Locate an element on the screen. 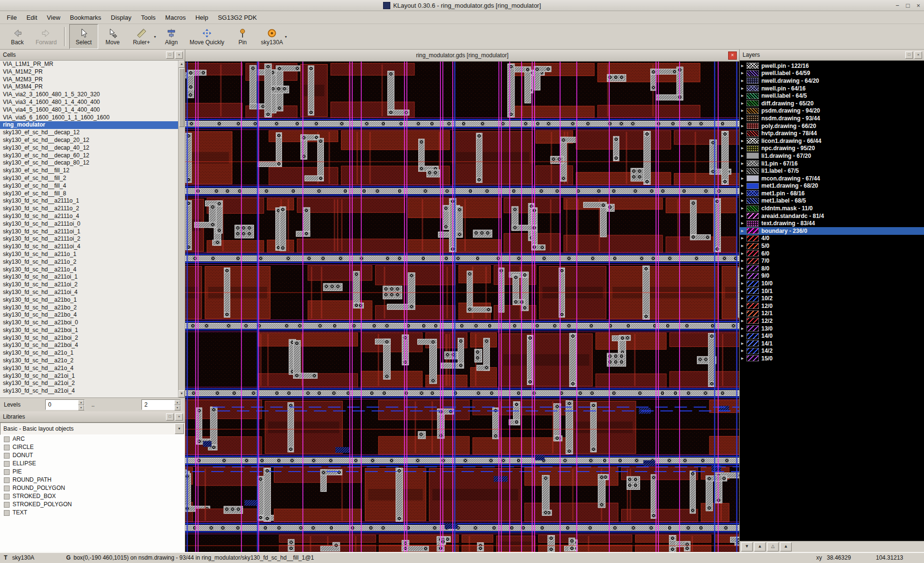  cell-item: sky130_fd_sc_hd__a2111oi_1 is located at coordinates (90, 232).